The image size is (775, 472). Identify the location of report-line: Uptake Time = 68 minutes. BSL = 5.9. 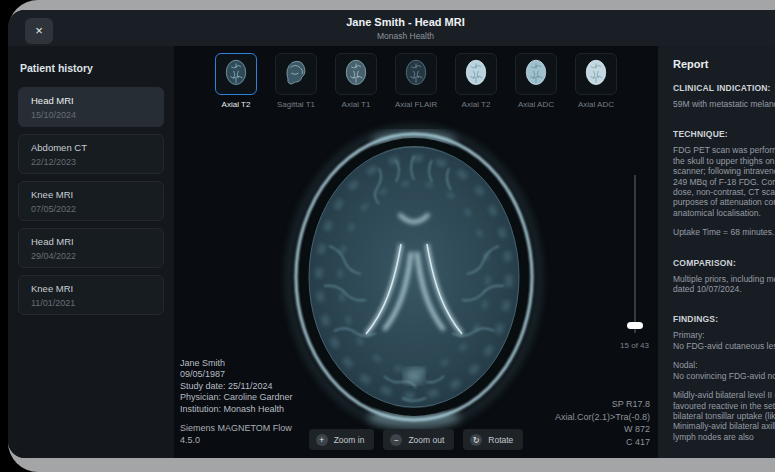
(724, 232).